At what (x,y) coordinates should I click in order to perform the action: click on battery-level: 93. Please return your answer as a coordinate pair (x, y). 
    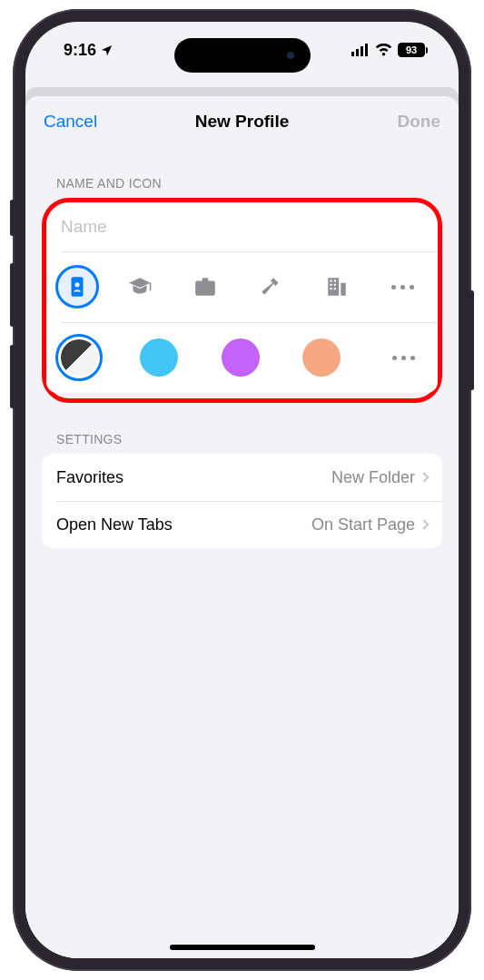
    Looking at the image, I should click on (411, 50).